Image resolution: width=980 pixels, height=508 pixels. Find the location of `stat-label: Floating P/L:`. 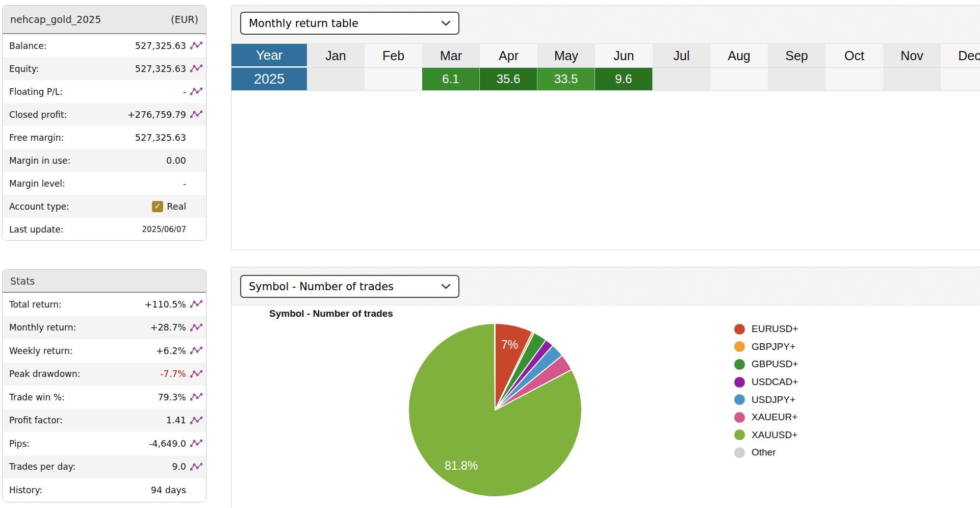

stat-label: Floating P/L: is located at coordinates (36, 92).